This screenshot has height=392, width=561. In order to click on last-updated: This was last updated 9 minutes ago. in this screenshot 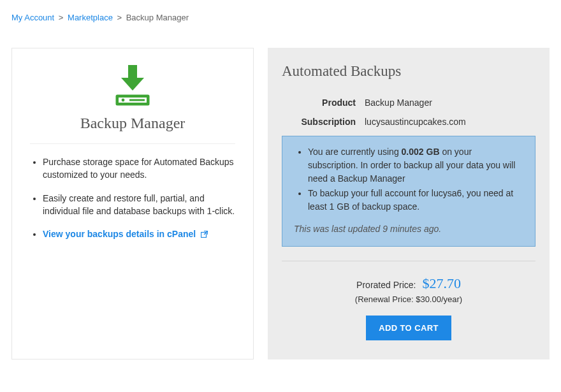, I will do `click(409, 229)`.